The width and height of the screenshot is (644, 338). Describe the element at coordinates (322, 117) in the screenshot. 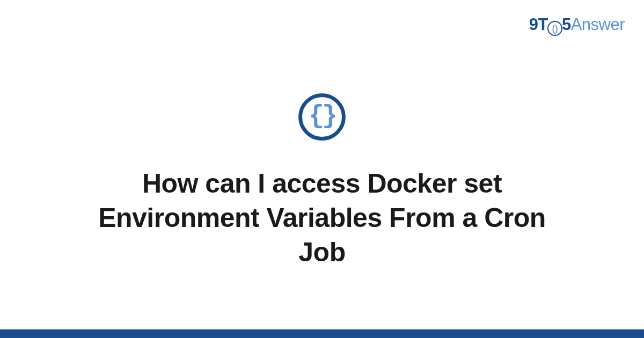

I see `icon-wrapper: {}` at that location.